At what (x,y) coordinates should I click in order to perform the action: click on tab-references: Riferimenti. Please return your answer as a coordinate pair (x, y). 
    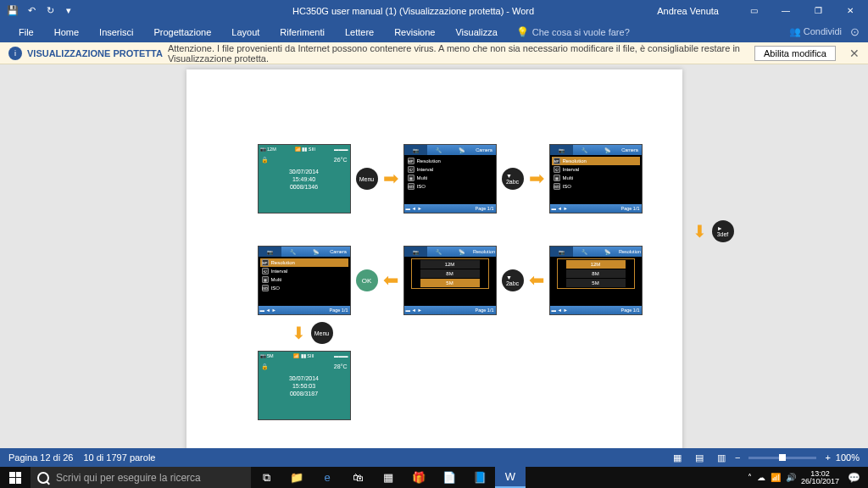
    Looking at the image, I should click on (302, 32).